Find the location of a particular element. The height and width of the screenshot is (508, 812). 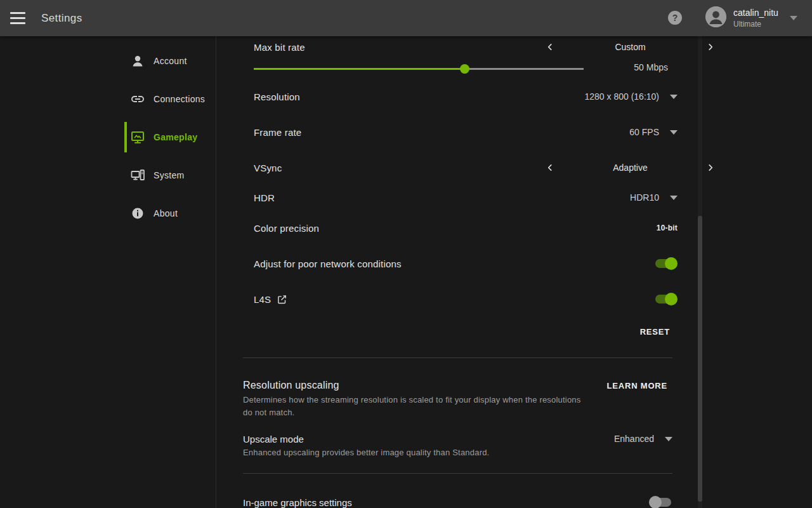

frame-rate-value: 60 FPS is located at coordinates (645, 132).